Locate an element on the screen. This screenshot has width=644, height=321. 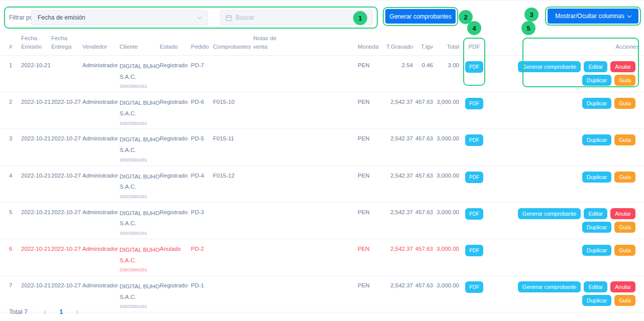
pedido-cell: PD-5 is located at coordinates (202, 147).